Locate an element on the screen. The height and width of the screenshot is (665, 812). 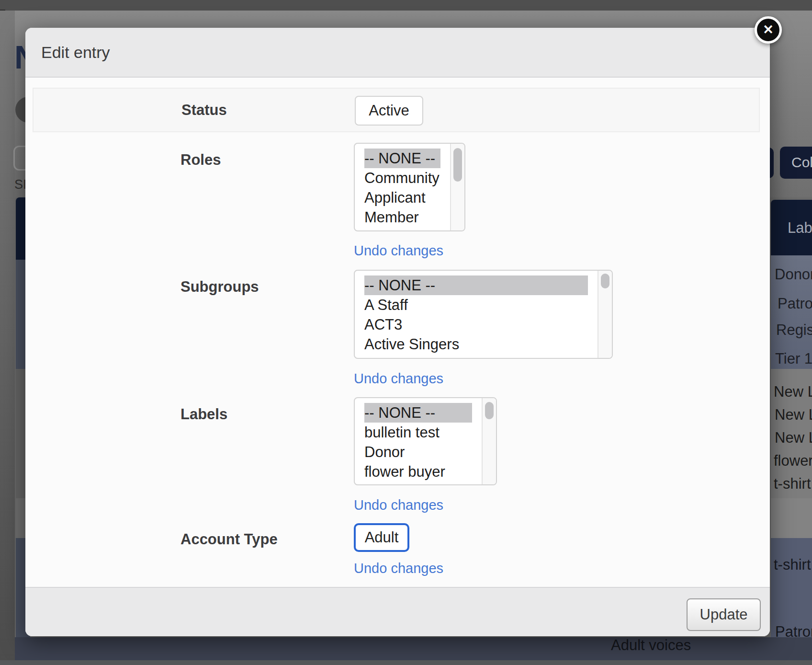
table-bottom-row is located at coordinates (414, 649).